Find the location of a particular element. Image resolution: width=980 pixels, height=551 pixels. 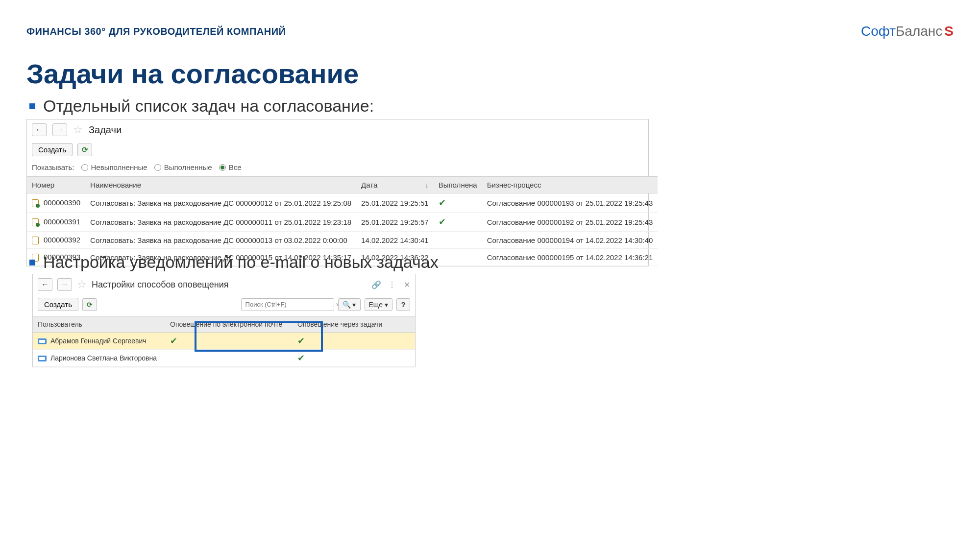

logo-part1: Софт is located at coordinates (878, 31).